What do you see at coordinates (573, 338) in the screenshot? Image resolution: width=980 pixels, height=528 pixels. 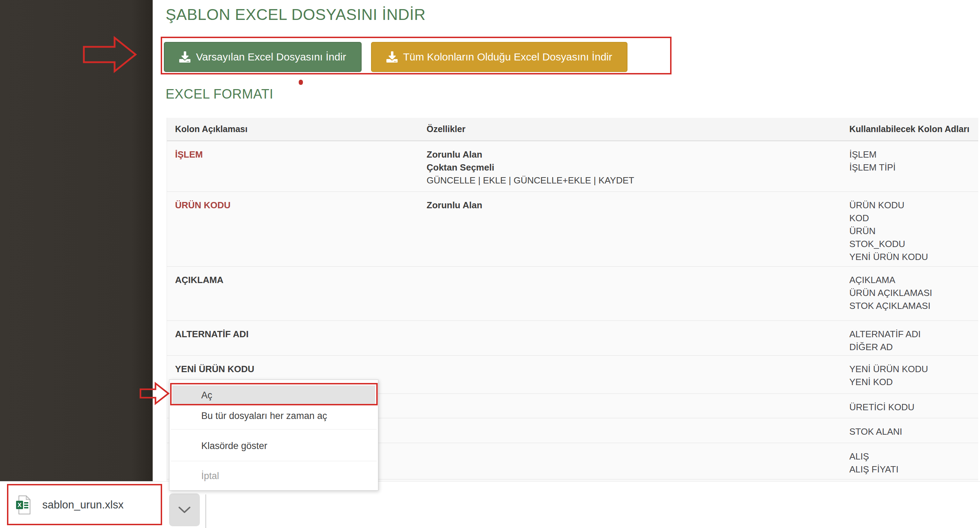 I see `table-row: ALTERNATİF ADI ALTERNATİF ADIDİĞER AD` at bounding box center [573, 338].